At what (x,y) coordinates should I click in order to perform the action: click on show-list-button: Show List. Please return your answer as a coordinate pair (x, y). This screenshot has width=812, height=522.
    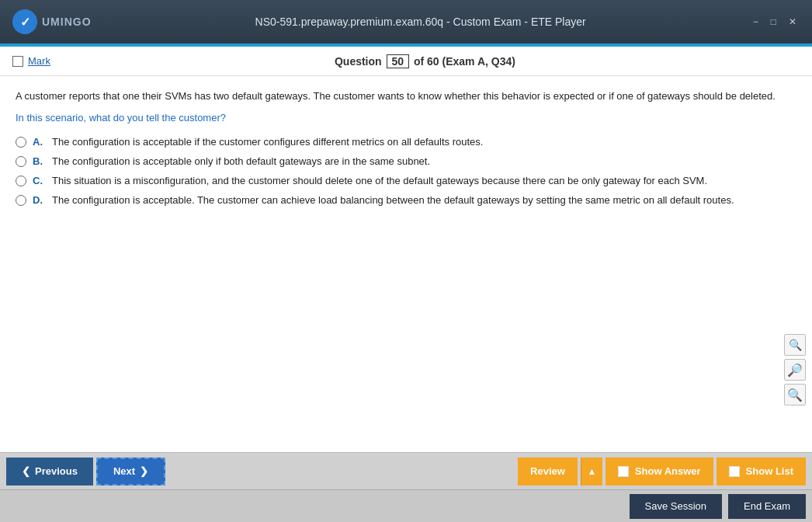
    Looking at the image, I should click on (761, 472).